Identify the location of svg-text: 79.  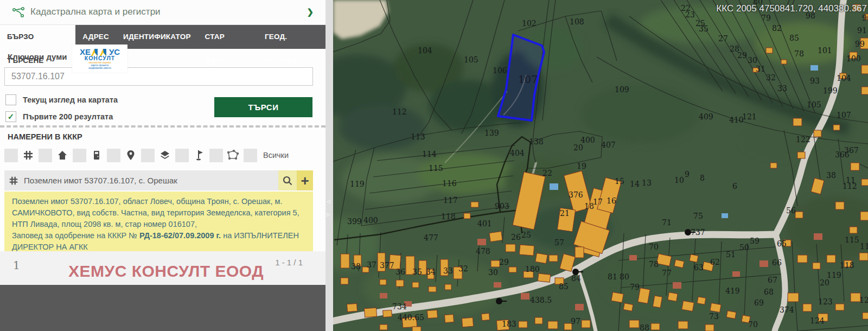
(635, 287).